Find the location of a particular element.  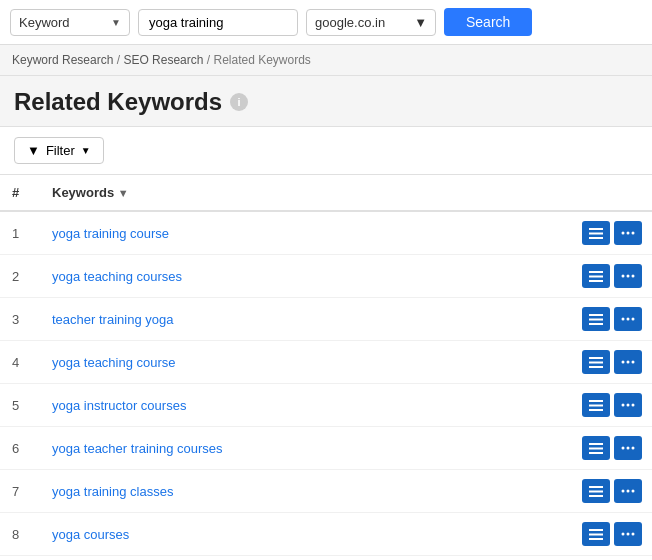

keyword-link: teacher training yoga is located at coordinates (112, 320).